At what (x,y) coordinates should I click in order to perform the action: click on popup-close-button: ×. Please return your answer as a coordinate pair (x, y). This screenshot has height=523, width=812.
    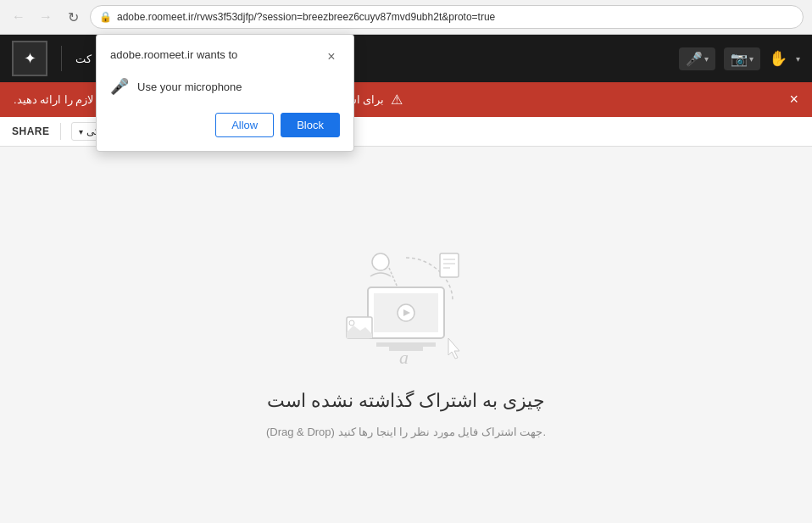
    Looking at the image, I should click on (331, 57).